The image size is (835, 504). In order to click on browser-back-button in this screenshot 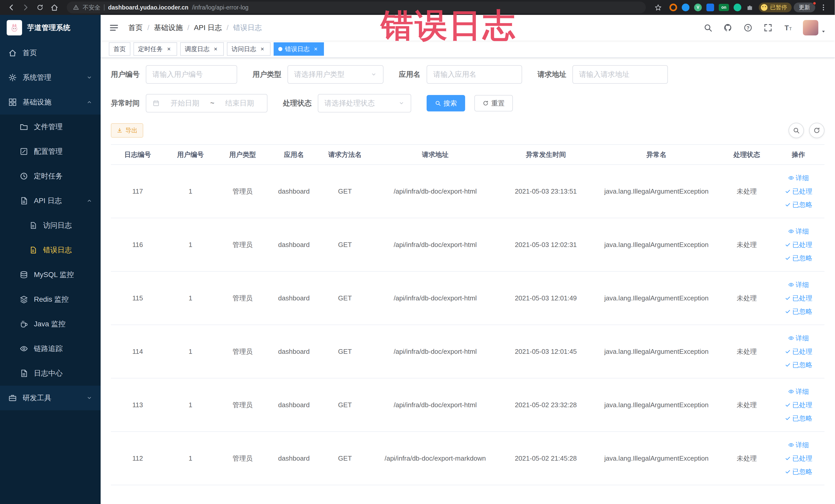, I will do `click(12, 7)`.